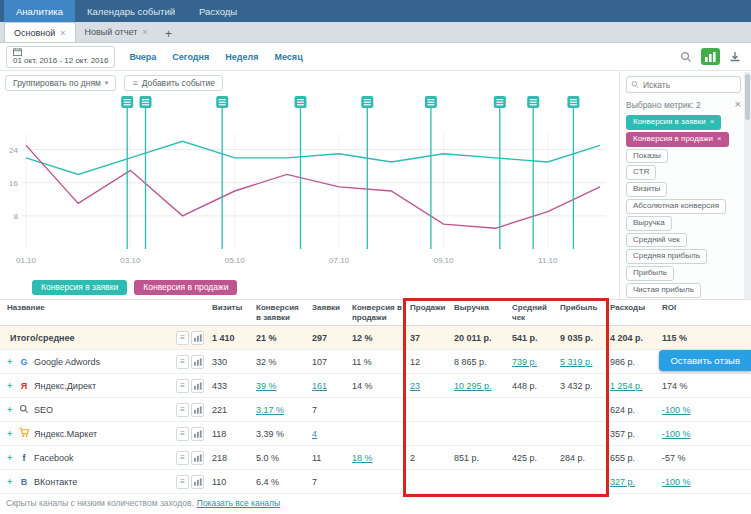  I want to click on metrics-panel: Выбрано метрик: 2 × Конверсия в заявки×К…, so click(685, 185).